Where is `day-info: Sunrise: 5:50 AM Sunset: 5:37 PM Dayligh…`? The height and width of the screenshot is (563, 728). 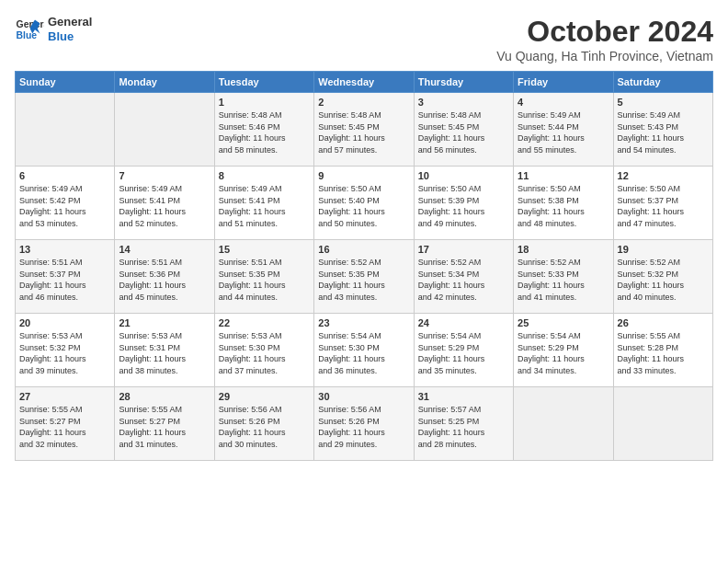 day-info: Sunrise: 5:50 AM Sunset: 5:37 PM Dayligh… is located at coordinates (664, 206).